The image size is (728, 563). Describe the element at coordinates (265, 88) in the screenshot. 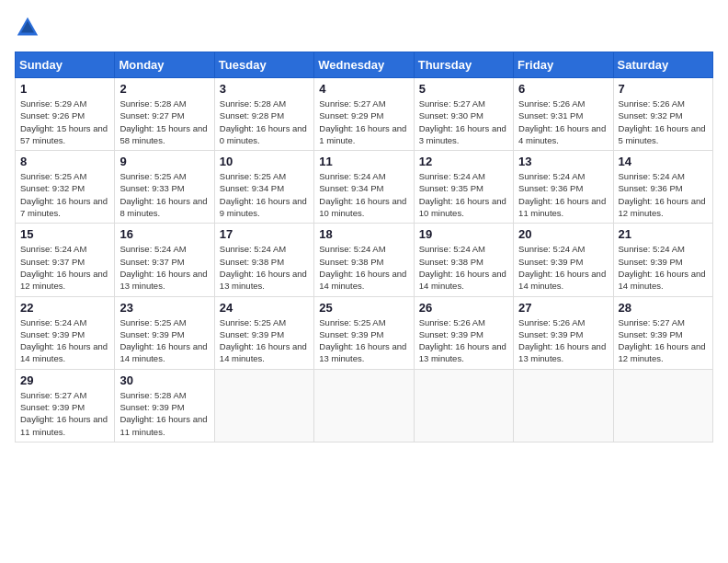

I see `day-number: 3` at that location.